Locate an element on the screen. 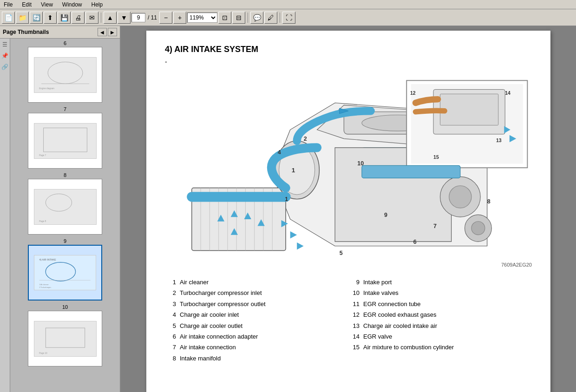 The height and width of the screenshot is (392, 576). fullscreen-button: ⛶ is located at coordinates (289, 18).